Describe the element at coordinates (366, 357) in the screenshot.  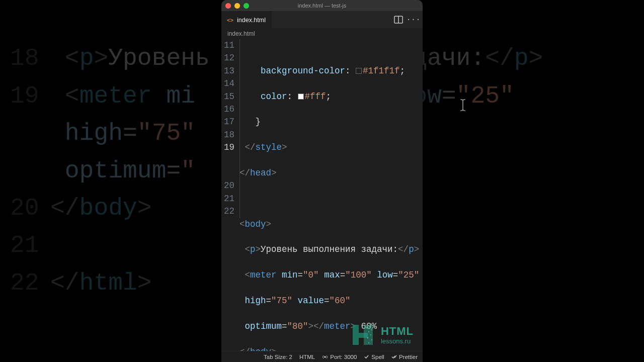
I see `check-icon` at that location.